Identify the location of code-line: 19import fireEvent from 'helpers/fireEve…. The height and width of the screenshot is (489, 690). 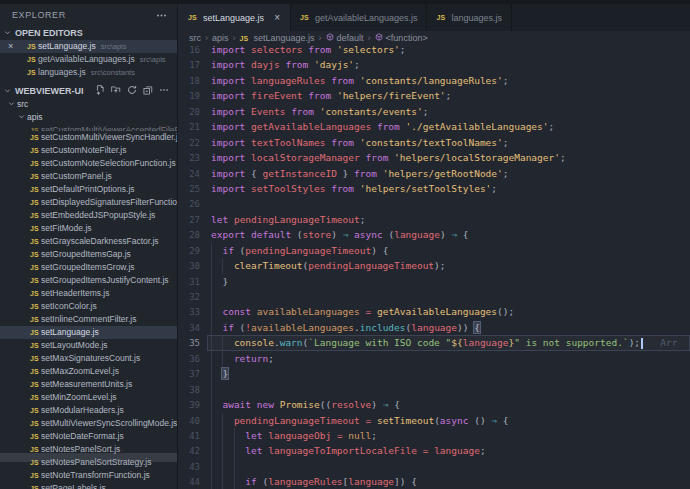
(434, 96).